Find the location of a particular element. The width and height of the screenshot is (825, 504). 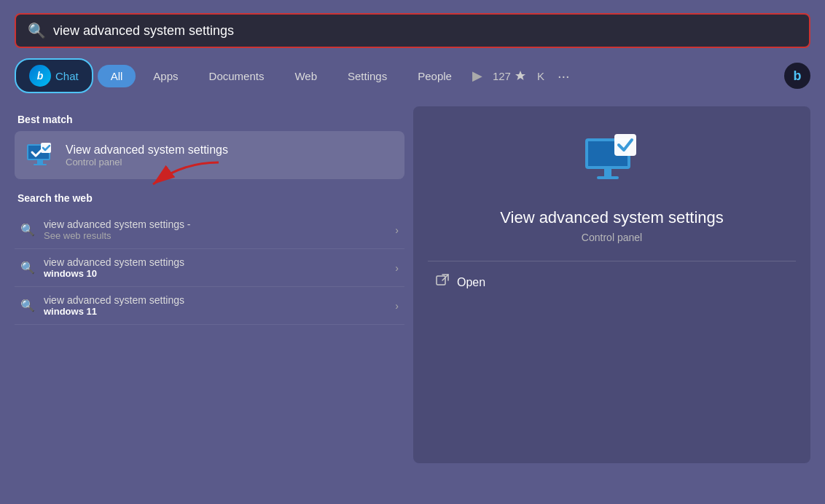

web-result-text-3: view advanced system settings windows 11 is located at coordinates (215, 306).